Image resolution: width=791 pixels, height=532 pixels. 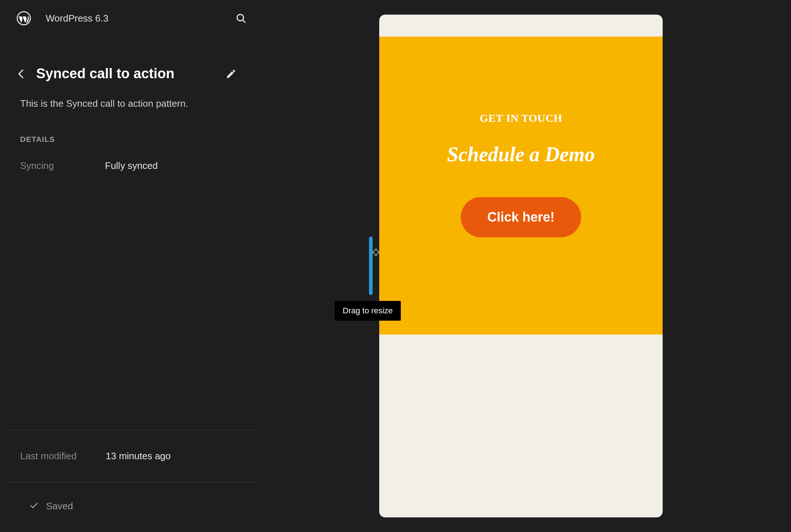 What do you see at coordinates (132, 104) in the screenshot?
I see `pattern-description: This is the Synced call to action patter…` at bounding box center [132, 104].